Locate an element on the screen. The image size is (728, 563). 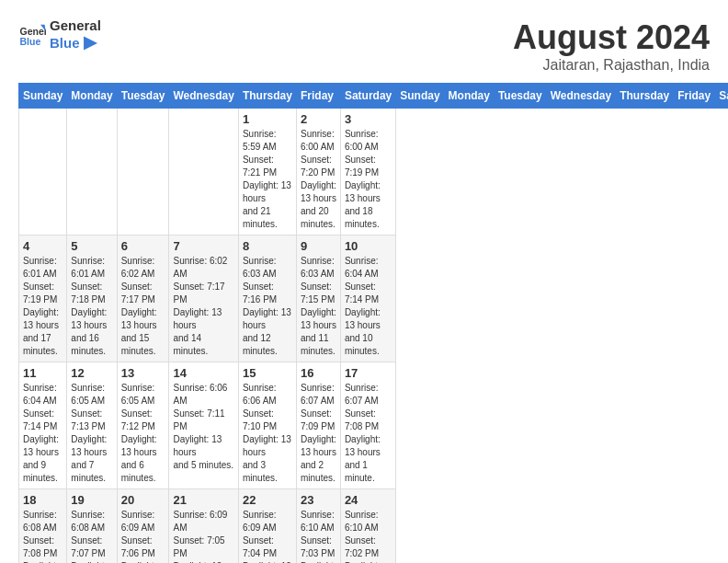
day-cell: 16Sunrise: 6:07 AM Sunset: 7:09 PM Dayli… is located at coordinates (318, 426).